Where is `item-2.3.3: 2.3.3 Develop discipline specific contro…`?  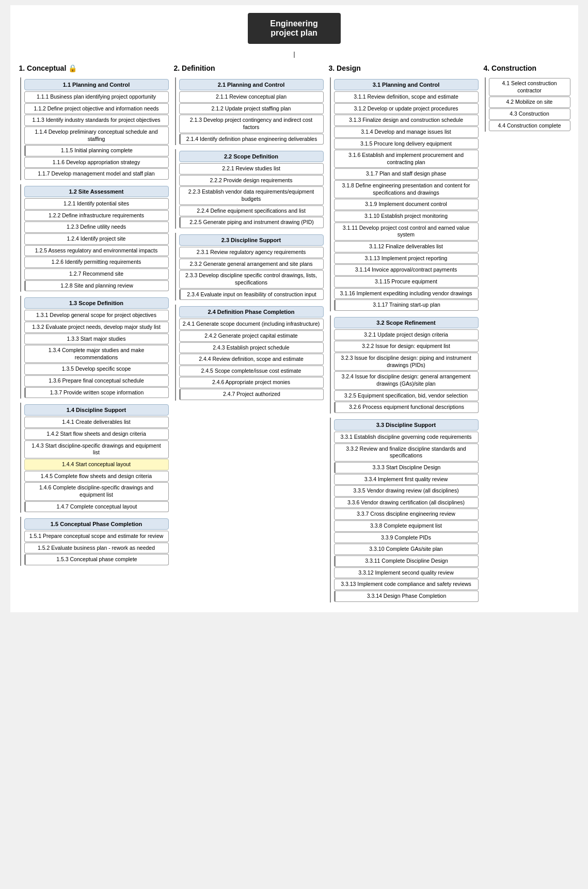 item-2.3.3: 2.3.3 Develop discipline specific contro… is located at coordinates (251, 279).